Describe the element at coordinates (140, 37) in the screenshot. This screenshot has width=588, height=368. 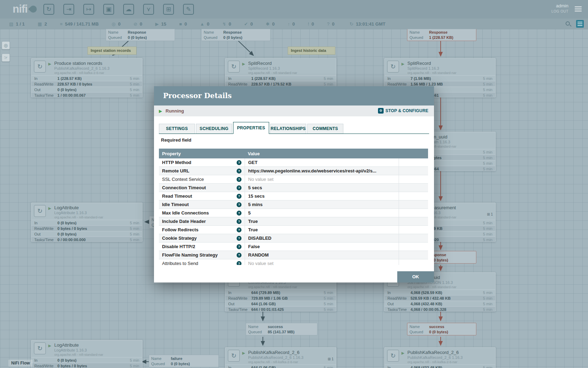
I see `connection-queued-row: Queued0 (0 bytes)` at that location.